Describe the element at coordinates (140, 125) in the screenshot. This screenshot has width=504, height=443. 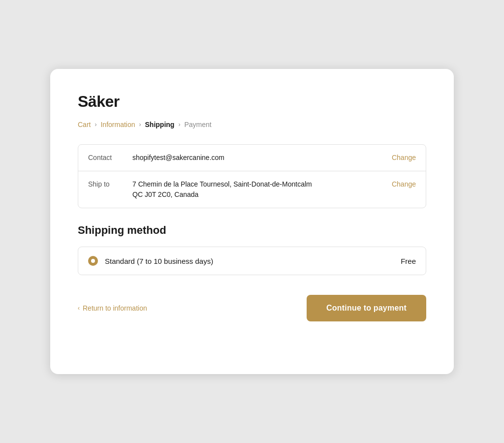
I see `breadcrumb-sep-2: ›` at that location.